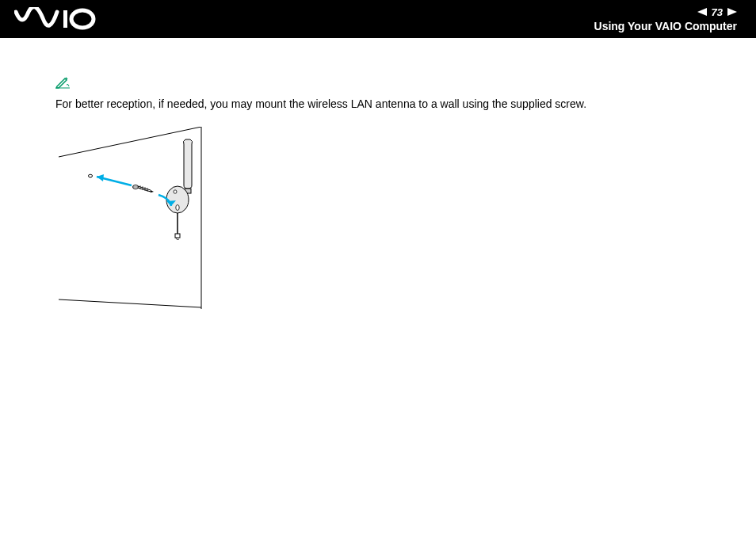  I want to click on page-nav: 73, so click(666, 13).